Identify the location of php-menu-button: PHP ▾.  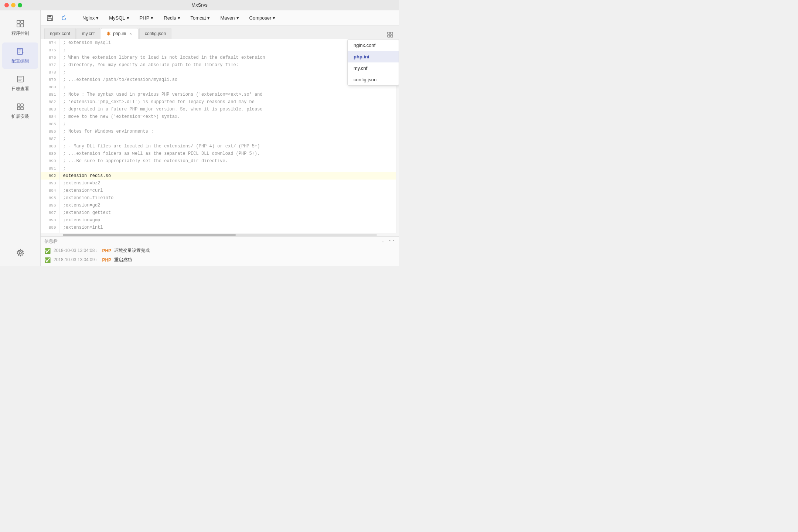
(147, 18).